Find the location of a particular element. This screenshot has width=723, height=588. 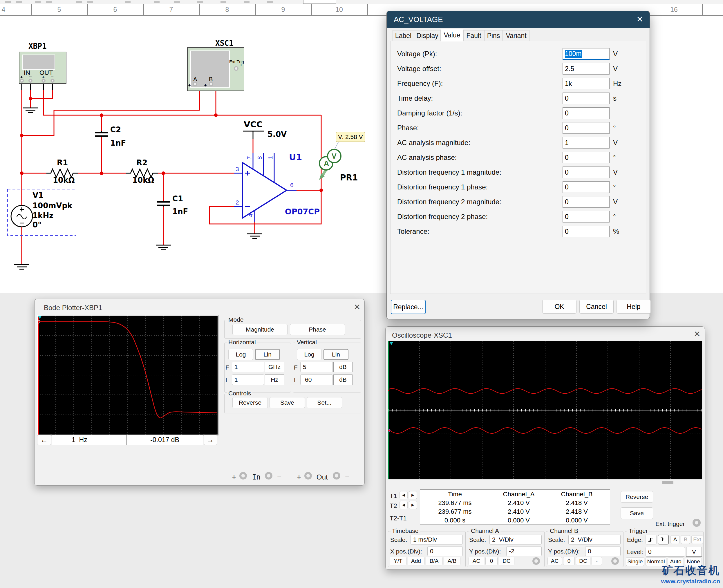

bode-plotter-window: Bode Plotter-XBP1 ✕ ← 1 Hz -0.017 dB → M… is located at coordinates (199, 392).